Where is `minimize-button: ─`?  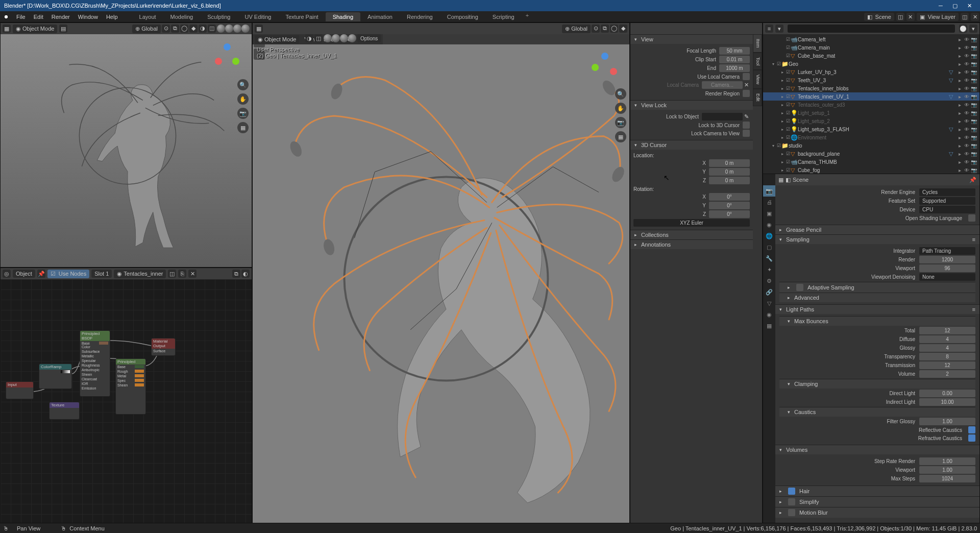 minimize-button: ─ is located at coordinates (941, 6).